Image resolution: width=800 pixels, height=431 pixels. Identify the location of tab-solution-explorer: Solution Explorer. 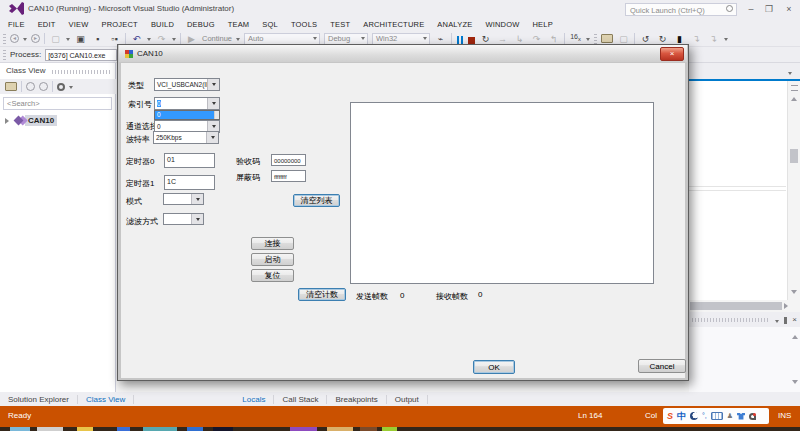
(39, 400).